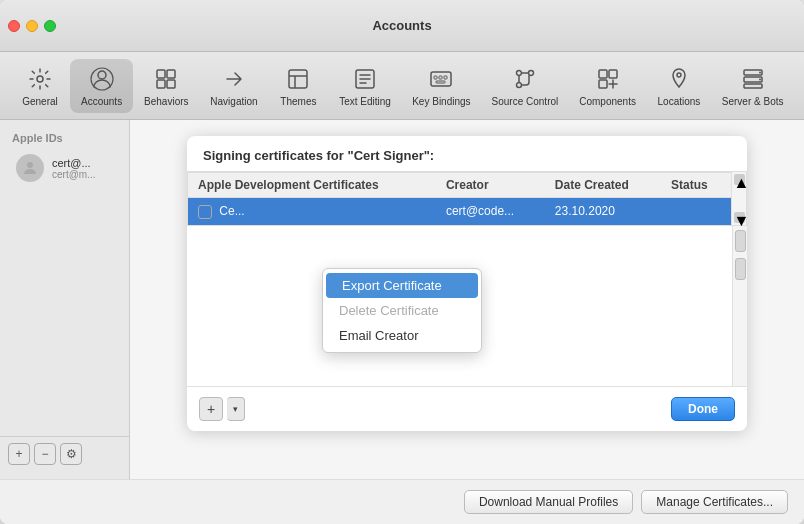 Image resolution: width=804 pixels, height=524 pixels. I want to click on locations-label: Locations, so click(680, 102).